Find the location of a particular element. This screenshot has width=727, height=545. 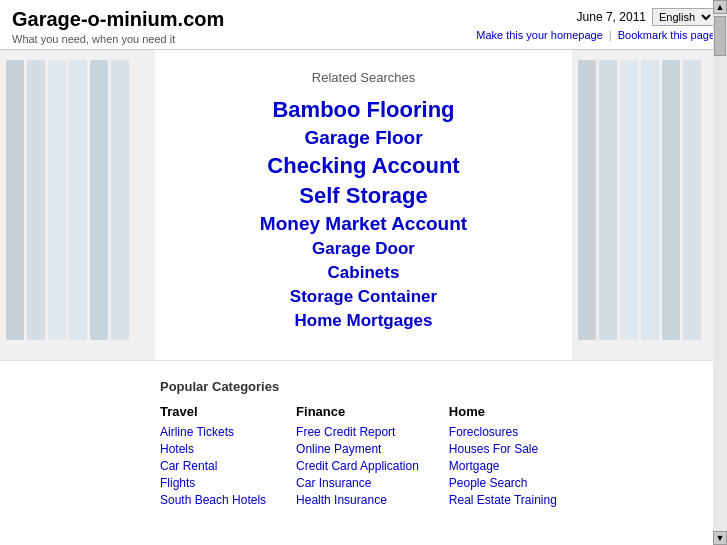

brand: Garage-o-minium.com What you need, when … is located at coordinates (118, 26).